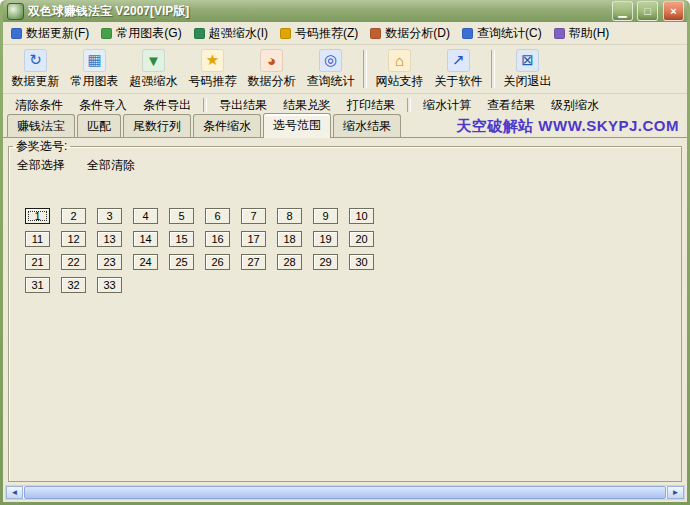 The width and height of the screenshot is (690, 505). What do you see at coordinates (95, 82) in the screenshot?
I see `toolbar-charts-label: 常用图表` at bounding box center [95, 82].